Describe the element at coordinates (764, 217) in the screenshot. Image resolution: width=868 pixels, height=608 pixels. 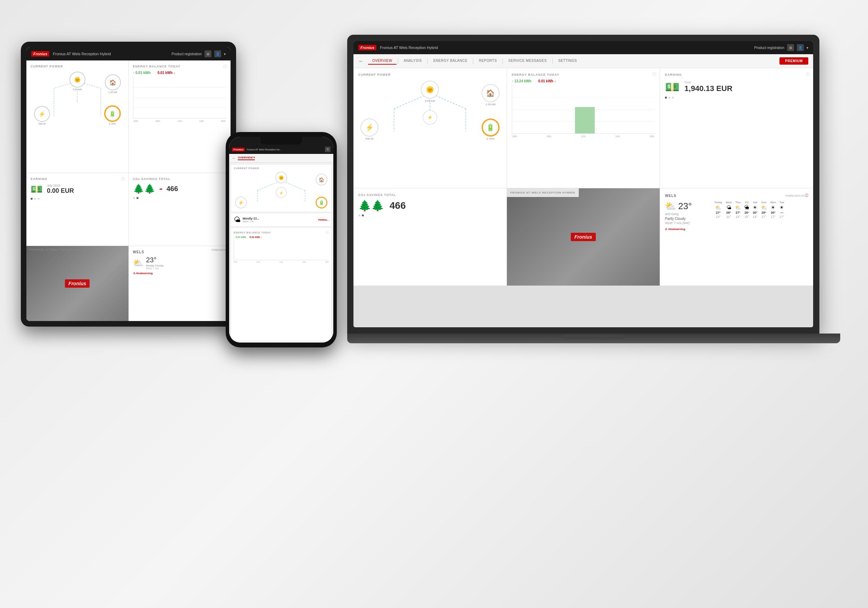
I see `laptop-forecast-sun-low: 17°` at that location.